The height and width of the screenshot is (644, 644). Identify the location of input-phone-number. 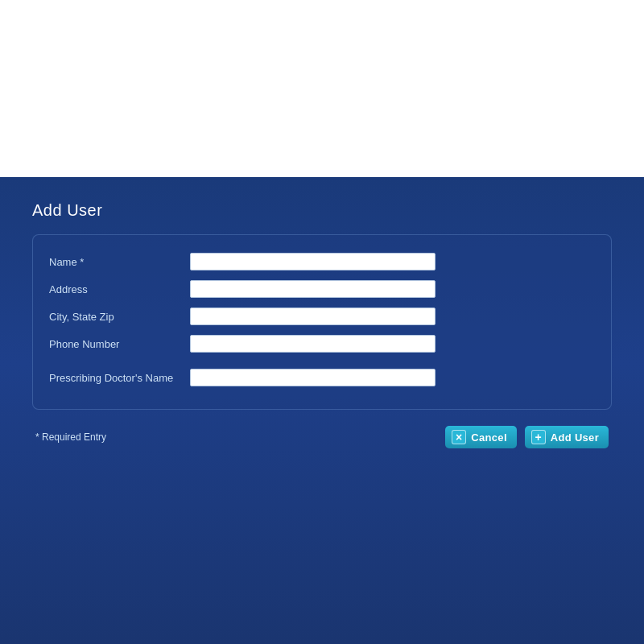
(312, 344).